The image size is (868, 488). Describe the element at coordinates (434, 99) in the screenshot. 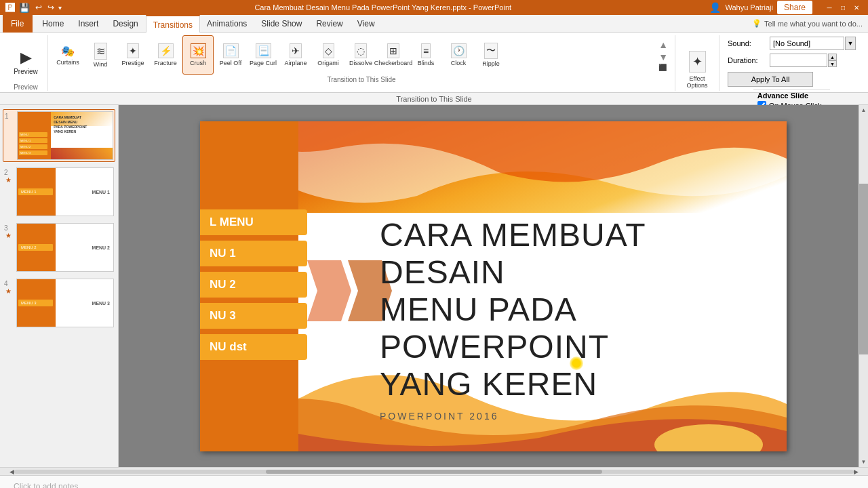

I see `transition-to-slide-bar: Transition to This Slide` at that location.